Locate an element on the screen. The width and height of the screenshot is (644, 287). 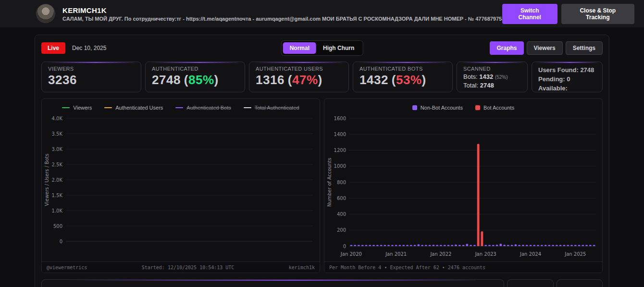
stat-card-scanned: SCANNED Bots: 1432 (52%) Total: 2748 is located at coordinates (492, 77).